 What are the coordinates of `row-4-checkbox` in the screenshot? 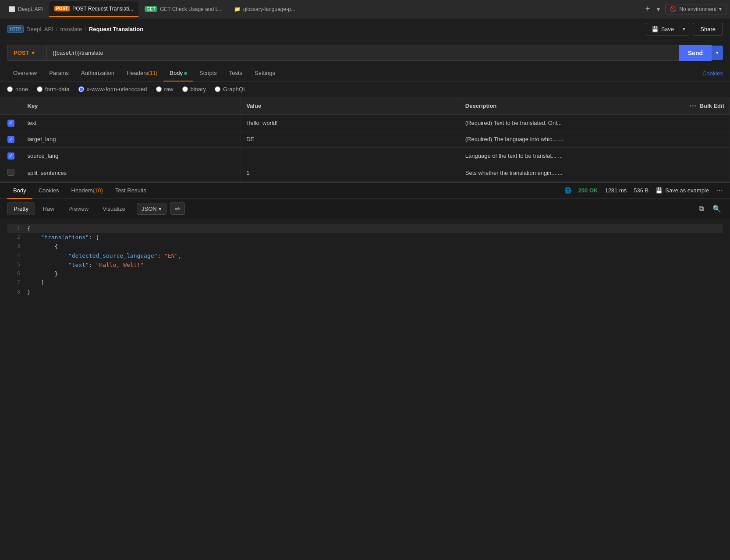 It's located at (11, 172).